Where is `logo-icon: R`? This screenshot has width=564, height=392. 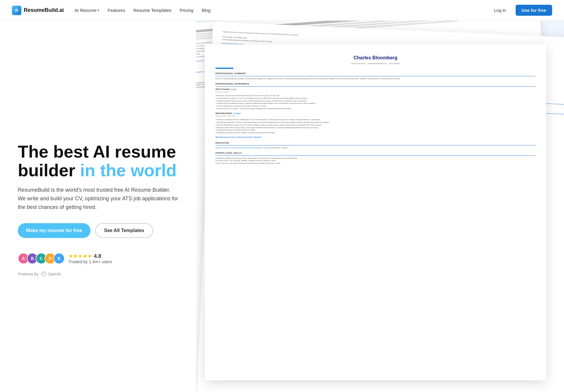 logo-icon: R is located at coordinates (17, 10).